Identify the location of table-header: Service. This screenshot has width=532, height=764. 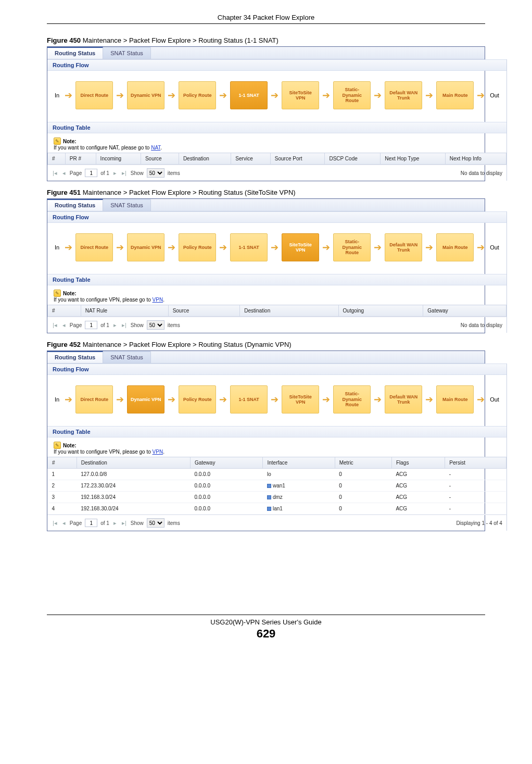
(251, 159).